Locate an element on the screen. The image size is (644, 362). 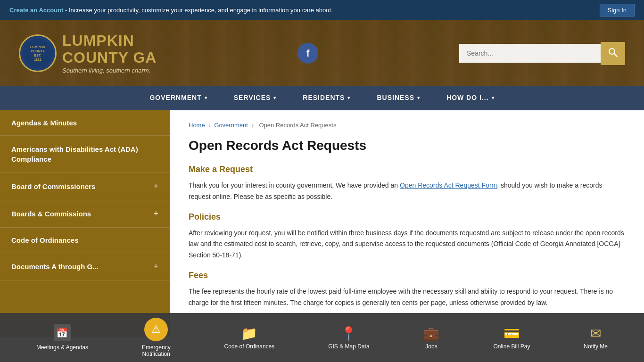
search-area is located at coordinates (542, 54).